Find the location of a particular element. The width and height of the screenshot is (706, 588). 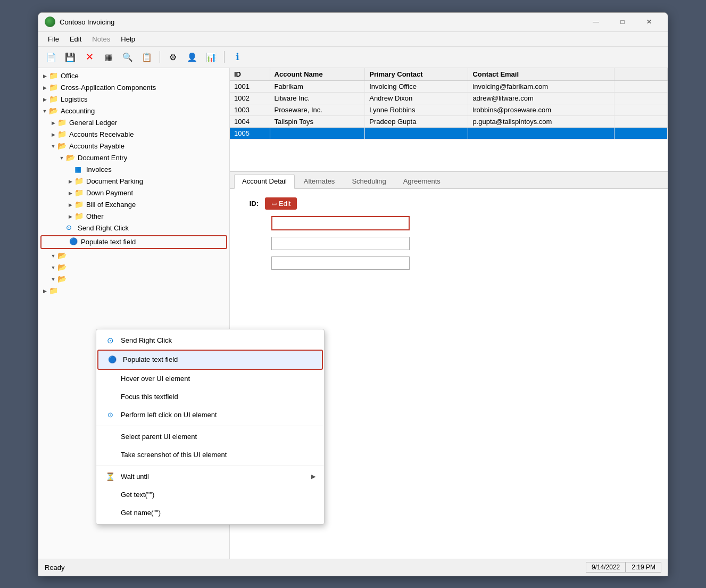

menu-help: Help is located at coordinates (128, 39).